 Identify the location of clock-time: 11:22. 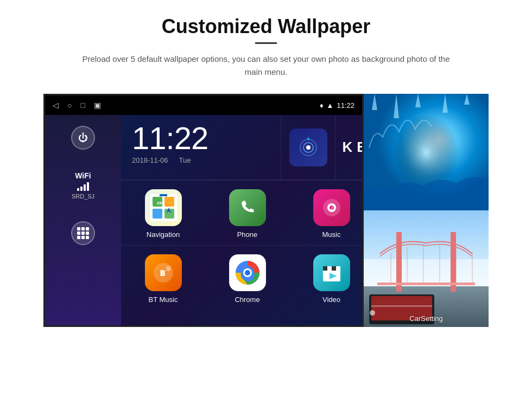
(201, 138).